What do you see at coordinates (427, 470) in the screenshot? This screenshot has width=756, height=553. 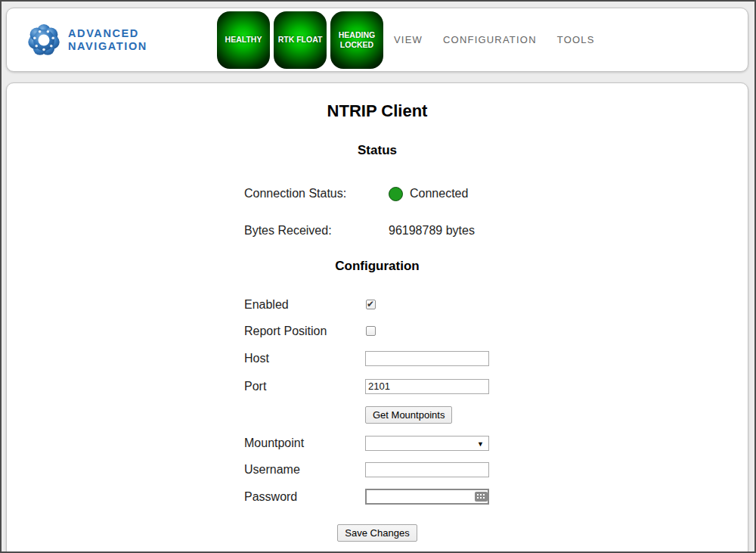 I see `username-input` at bounding box center [427, 470].